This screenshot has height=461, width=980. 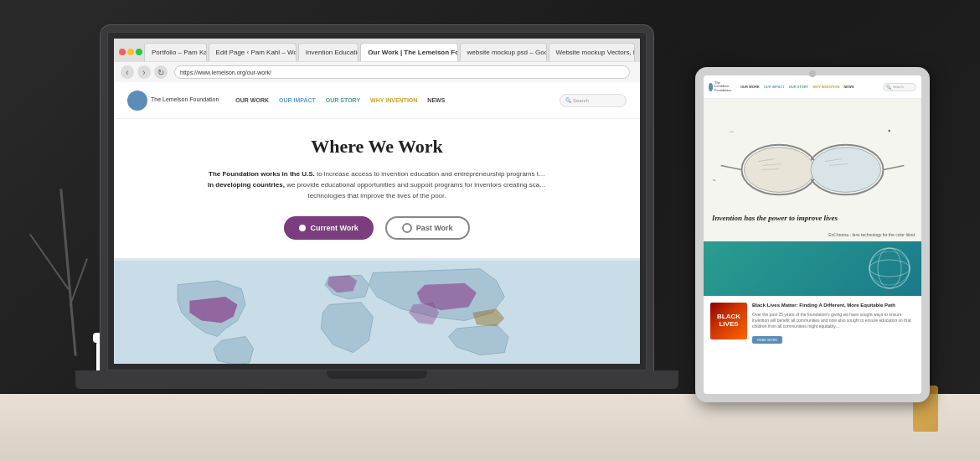 I want to click on tablet-nav-news: NEWS, so click(x=848, y=87).